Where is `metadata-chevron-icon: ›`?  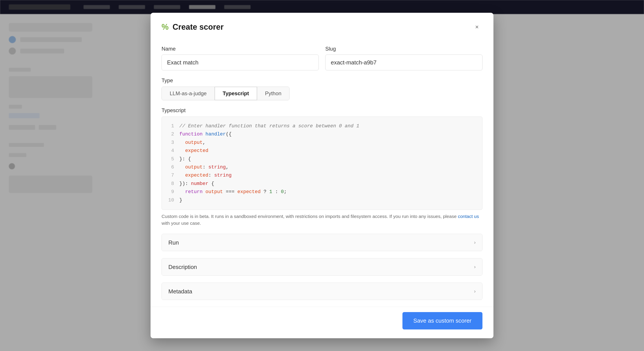
metadata-chevron-icon: › is located at coordinates (475, 291).